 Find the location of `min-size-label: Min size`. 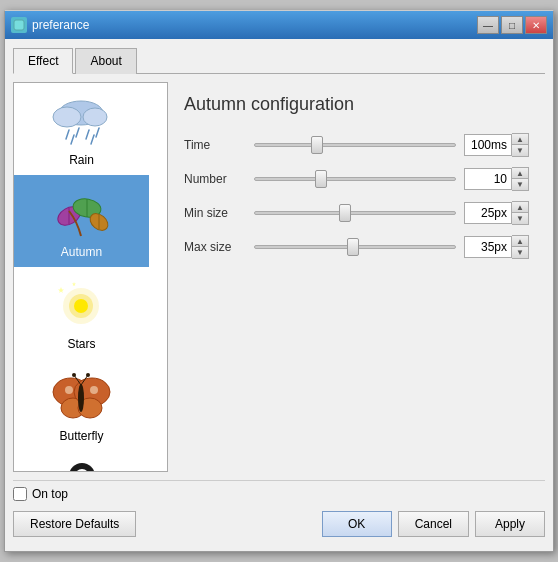

min-size-label: Min size is located at coordinates (219, 213).